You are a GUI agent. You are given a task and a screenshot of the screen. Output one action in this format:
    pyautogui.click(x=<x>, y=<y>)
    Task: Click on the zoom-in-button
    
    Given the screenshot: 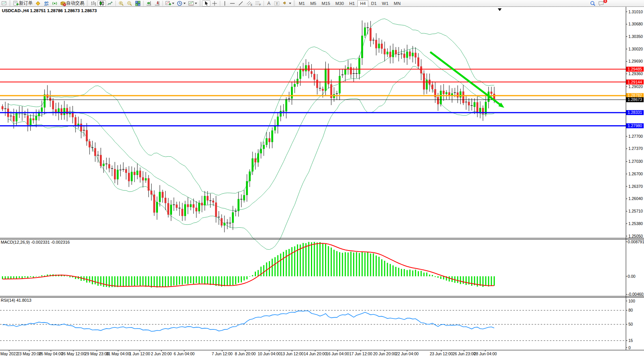 What is the action you would take?
    pyautogui.click(x=121, y=3)
    